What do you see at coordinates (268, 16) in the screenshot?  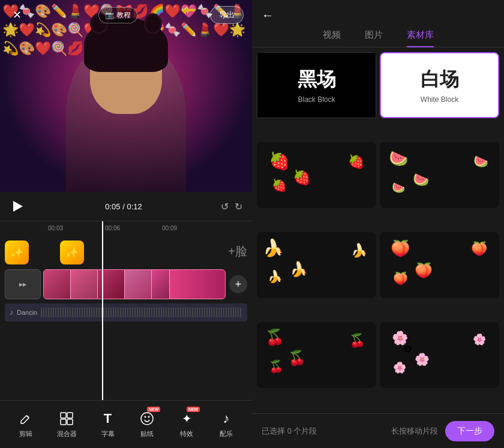 I see `back-button: ←` at bounding box center [268, 16].